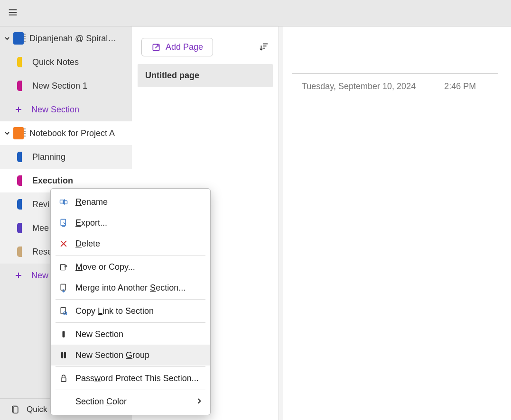 The image size is (511, 420). I want to click on page-icon, so click(15, 410).